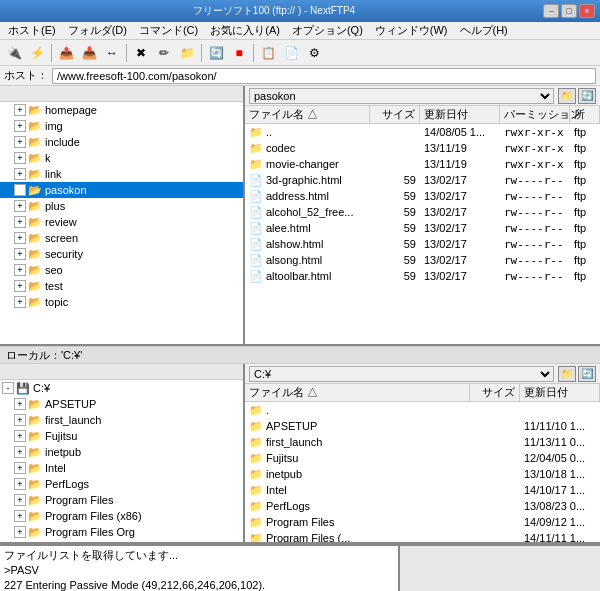  What do you see at coordinates (122, 190) in the screenshot?
I see `remote-tree-item-pasokon: +📂pasokon` at bounding box center [122, 190].